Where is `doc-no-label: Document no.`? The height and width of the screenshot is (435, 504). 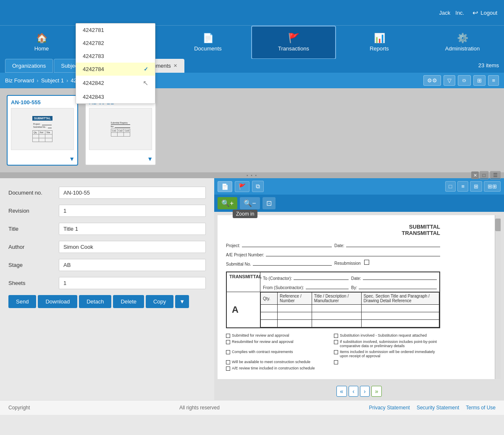
doc-no-label: Document no. is located at coordinates (34, 192).